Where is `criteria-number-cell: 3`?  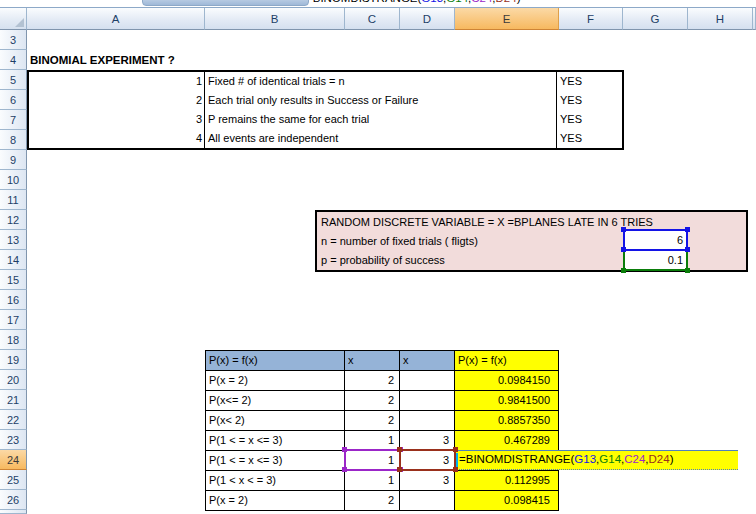 criteria-number-cell: 3 is located at coordinates (117, 120).